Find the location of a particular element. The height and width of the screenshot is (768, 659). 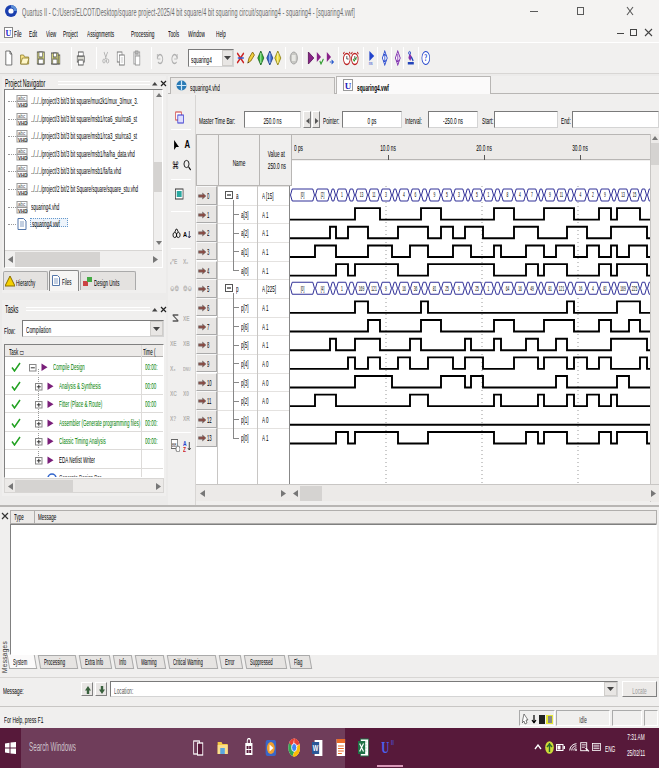

svg-text: Z is located at coordinates (184, 449).